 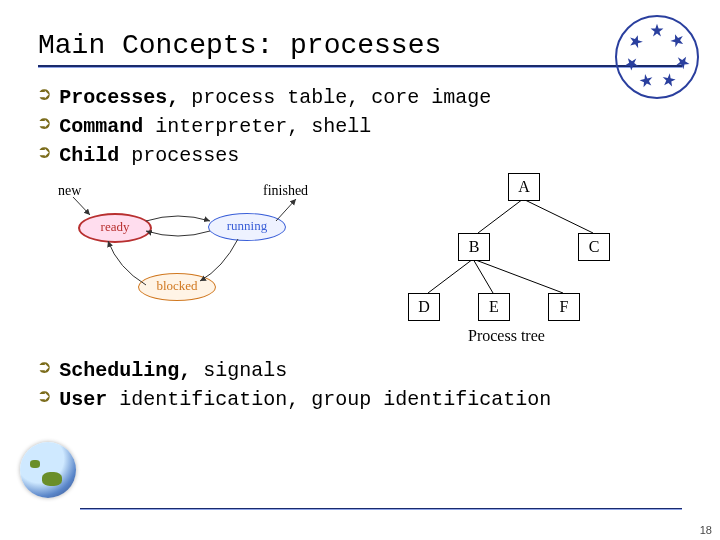 What do you see at coordinates (115, 228) in the screenshot?
I see `state-ready: ready` at bounding box center [115, 228].